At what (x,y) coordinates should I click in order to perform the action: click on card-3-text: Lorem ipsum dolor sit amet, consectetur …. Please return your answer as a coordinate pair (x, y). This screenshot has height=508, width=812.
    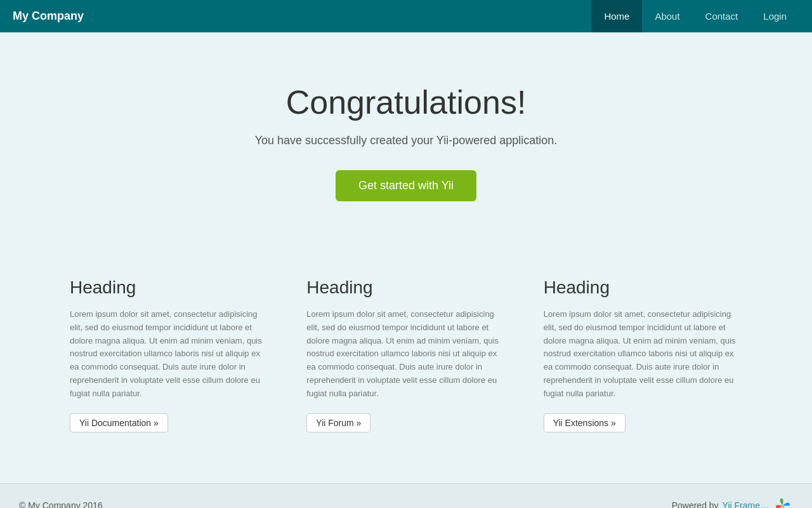
    Looking at the image, I should click on (643, 354).